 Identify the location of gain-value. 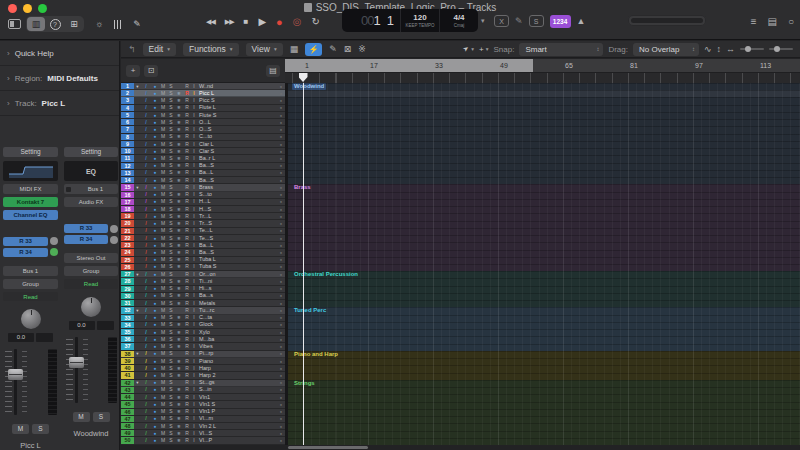
(44, 338).